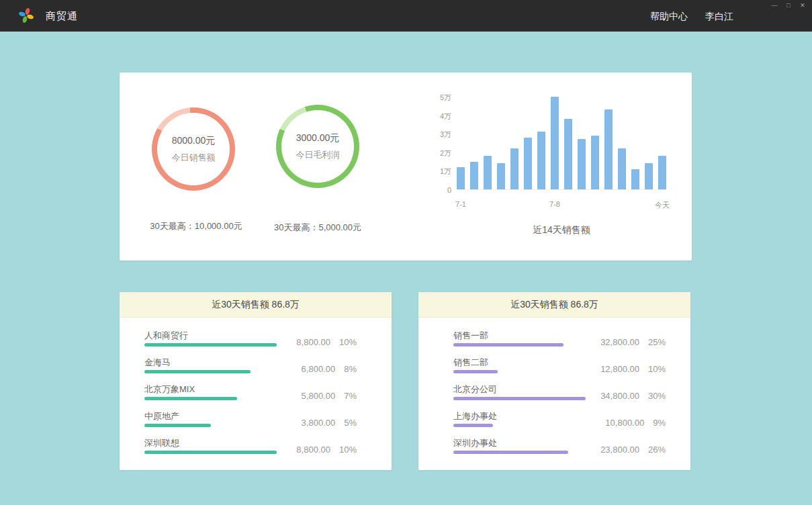 The width and height of the screenshot is (812, 505). I want to click on app-logo-icon, so click(26, 15).